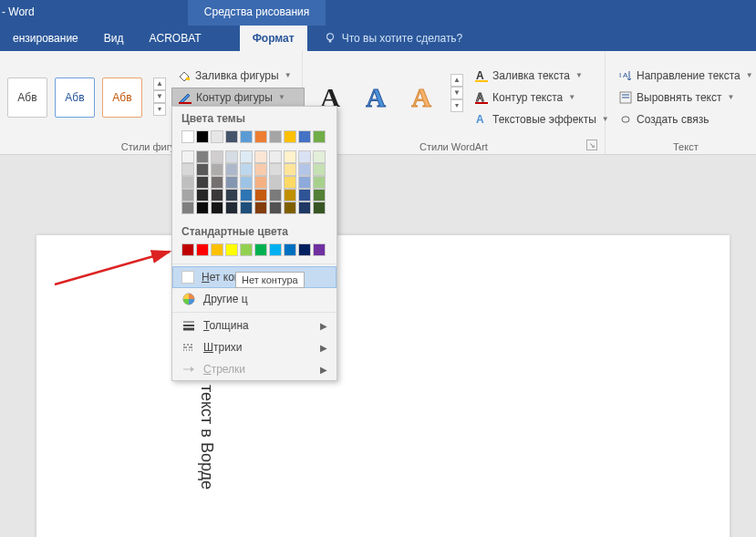 The width and height of the screenshot is (756, 537). Describe the element at coordinates (254, 369) in the screenshot. I see `arrows-item: Стрелки ▶` at that location.